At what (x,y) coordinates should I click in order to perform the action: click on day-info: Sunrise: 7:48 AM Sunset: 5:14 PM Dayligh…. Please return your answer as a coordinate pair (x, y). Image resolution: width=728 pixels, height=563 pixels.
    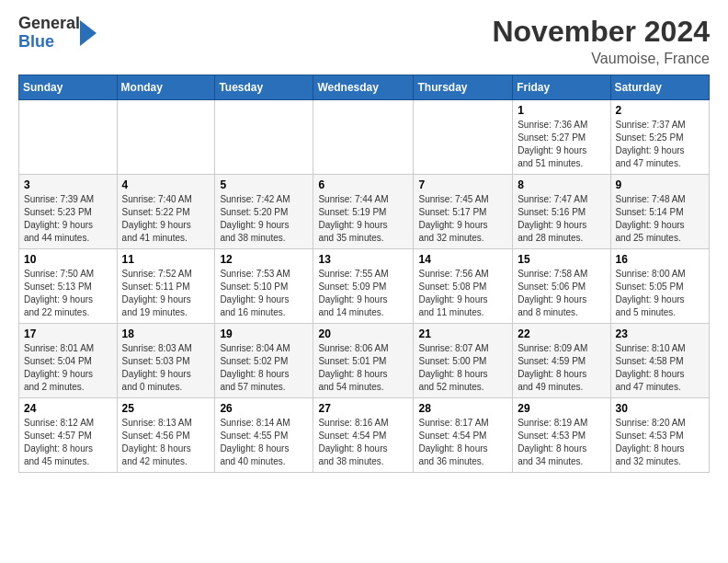
    Looking at the image, I should click on (660, 219).